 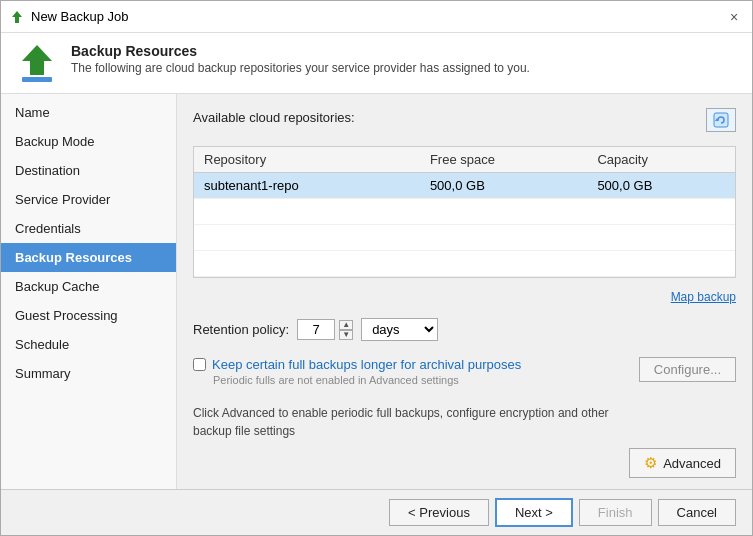 I want to click on sidebar-item-credentials: Credentials, so click(x=88, y=228).